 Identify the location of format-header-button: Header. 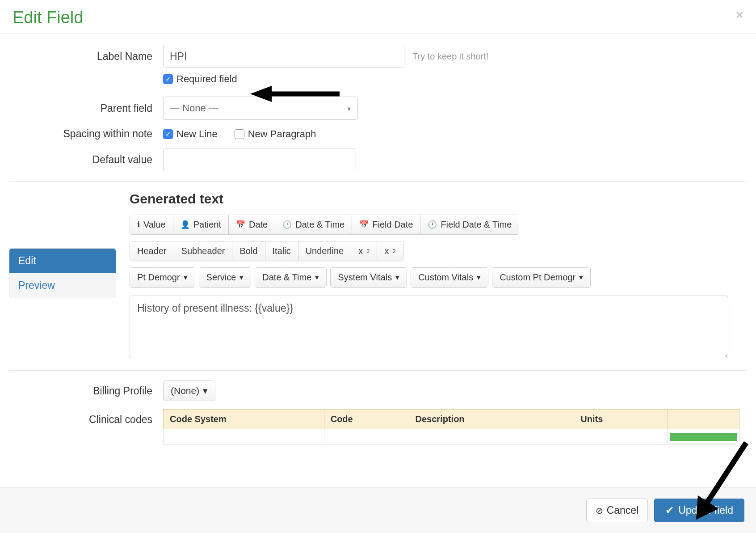
(152, 251).